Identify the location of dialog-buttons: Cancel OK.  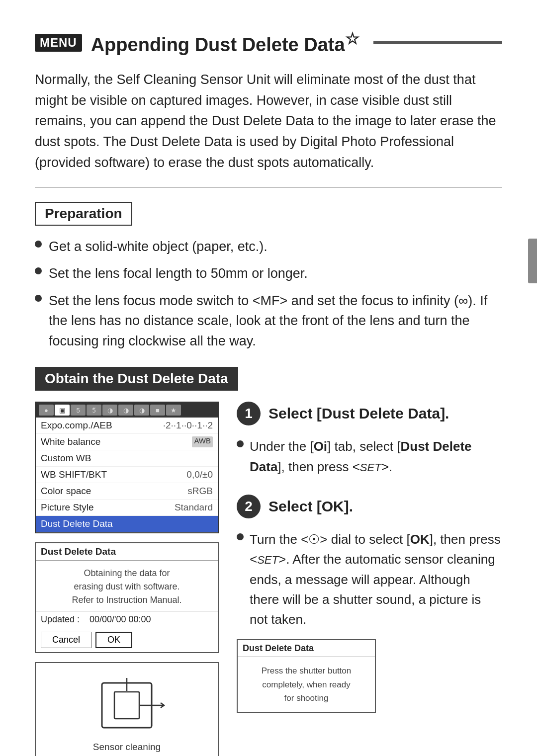
(127, 640).